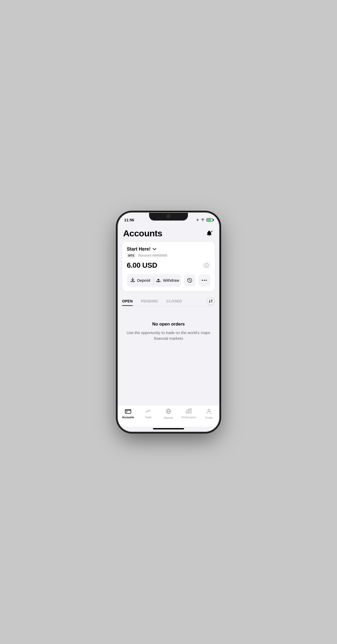 This screenshot has width=337, height=644. What do you see at coordinates (148, 417) in the screenshot?
I see `nav-label-trade: Trade` at bounding box center [148, 417].